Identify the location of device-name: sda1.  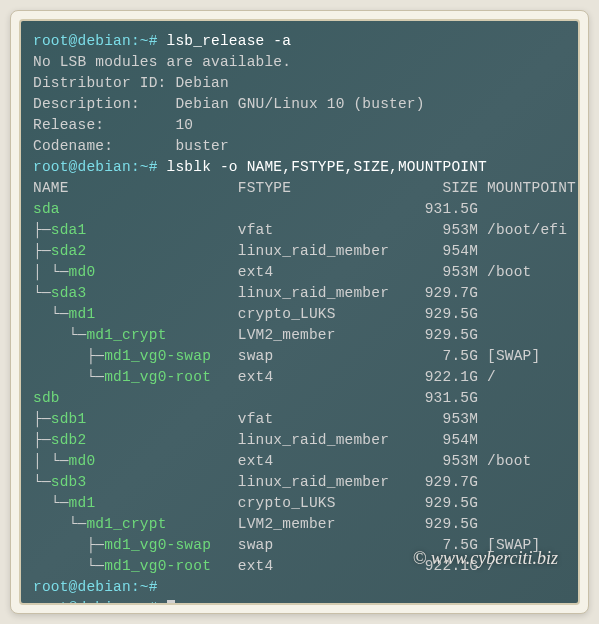
(69, 230).